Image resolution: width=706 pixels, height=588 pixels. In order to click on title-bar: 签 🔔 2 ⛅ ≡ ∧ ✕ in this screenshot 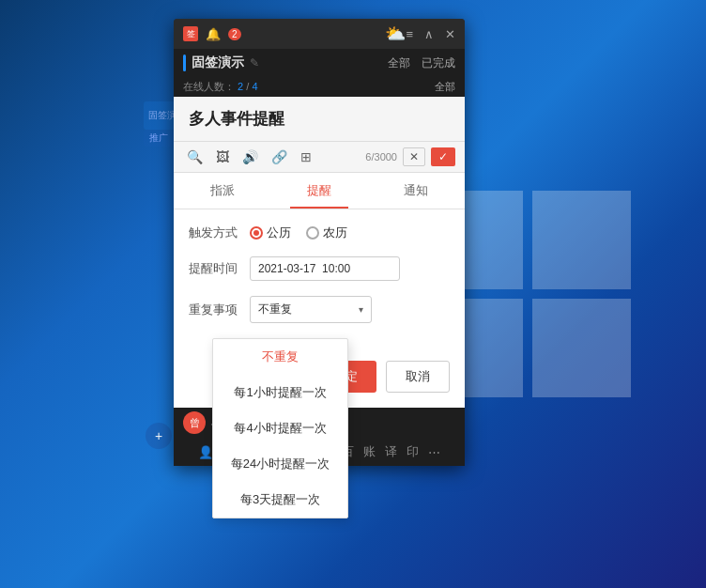, I will do `click(319, 34)`.